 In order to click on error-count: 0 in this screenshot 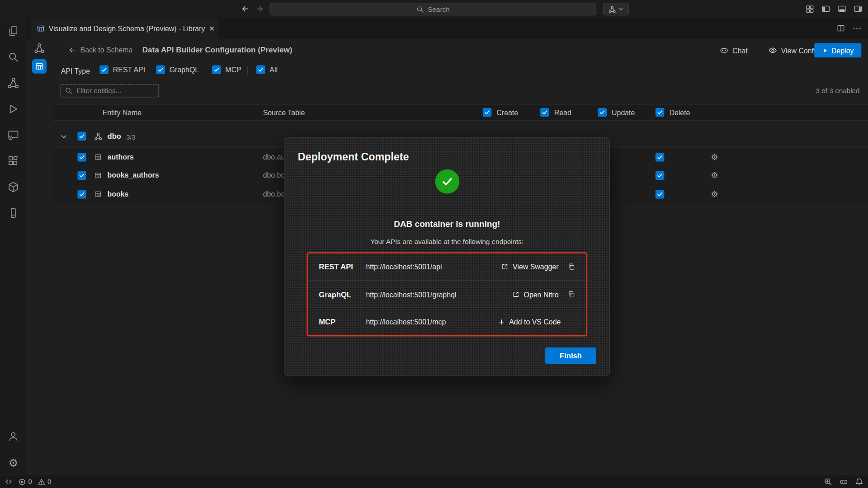, I will do `click(30, 482)`.